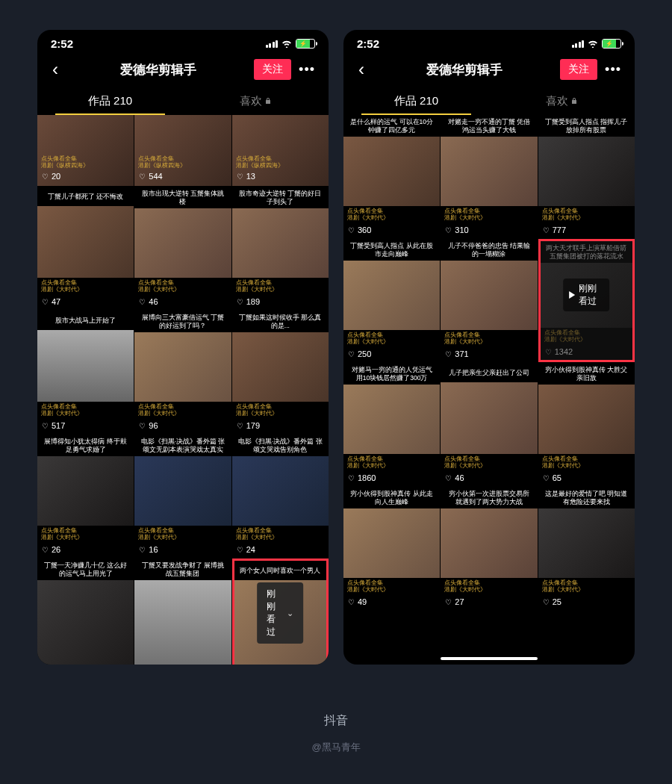 The image size is (672, 784). Describe the element at coordinates (572, 295) in the screenshot. I see `play-icon` at that location.